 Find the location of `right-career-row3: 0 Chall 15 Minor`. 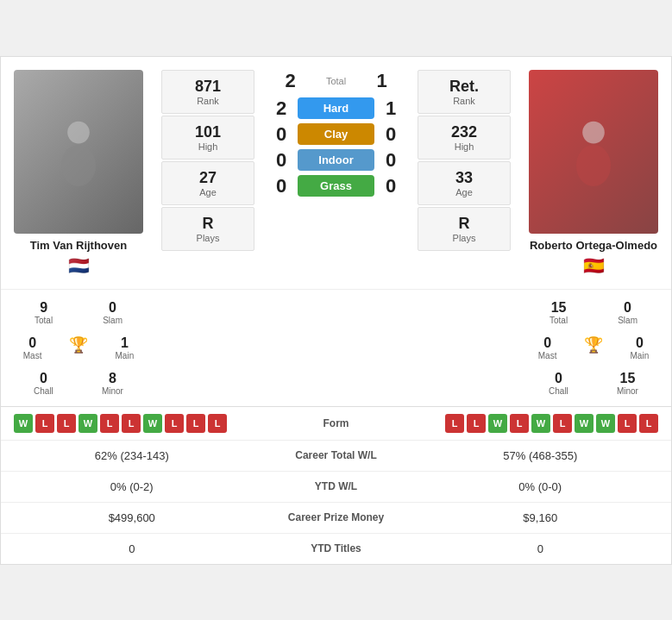

right-career-row3: 0 Chall 15 Minor is located at coordinates (593, 383).